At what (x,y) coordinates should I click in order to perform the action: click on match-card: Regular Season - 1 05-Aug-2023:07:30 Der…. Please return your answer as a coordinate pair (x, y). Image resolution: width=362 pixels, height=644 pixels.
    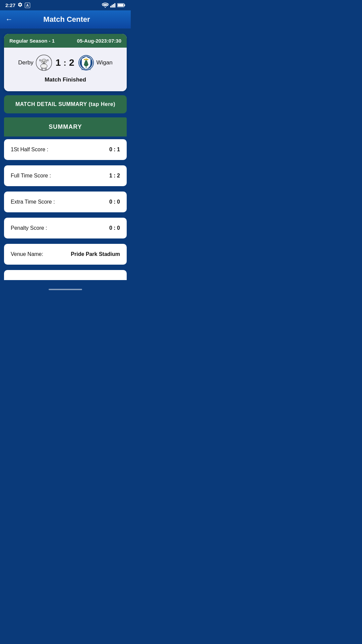
    Looking at the image, I should click on (65, 62).